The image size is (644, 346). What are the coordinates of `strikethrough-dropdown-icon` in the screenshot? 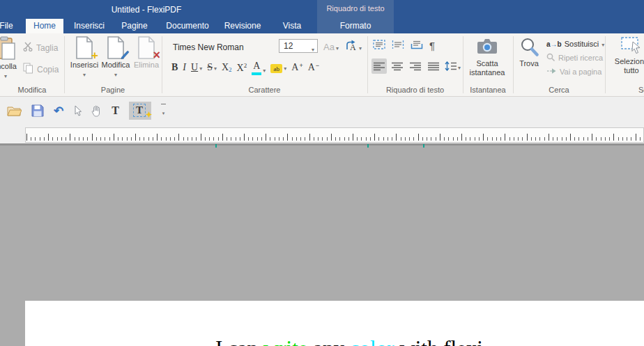 It's located at (215, 68).